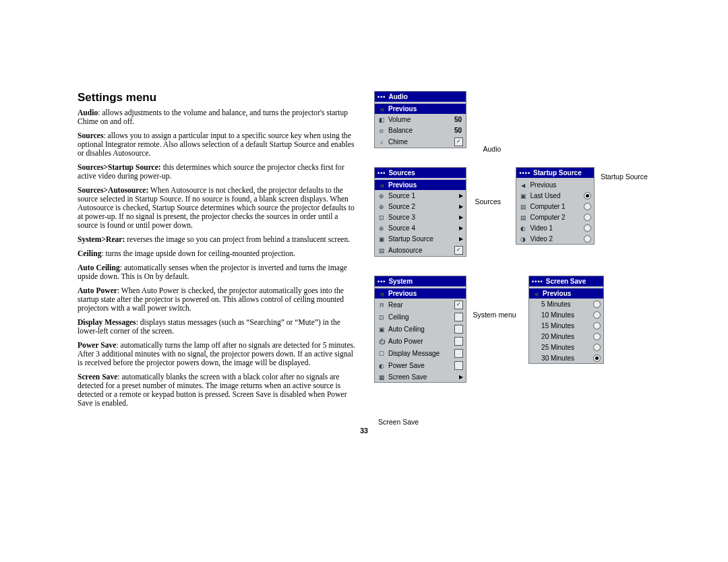 This screenshot has height=562, width=728. Describe the element at coordinates (566, 336) in the screenshot. I see `screen-save-20min: 20 Minutes` at that location.